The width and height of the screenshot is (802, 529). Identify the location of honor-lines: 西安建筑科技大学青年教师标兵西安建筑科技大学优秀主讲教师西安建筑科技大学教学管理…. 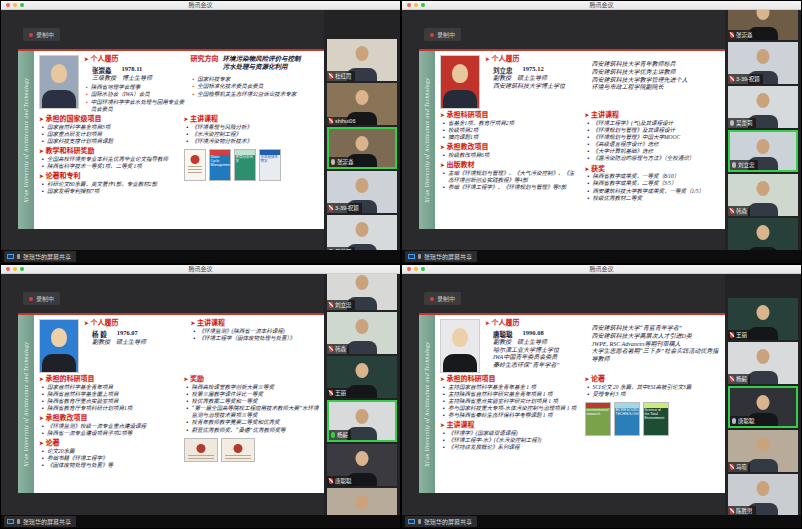
(658, 76).